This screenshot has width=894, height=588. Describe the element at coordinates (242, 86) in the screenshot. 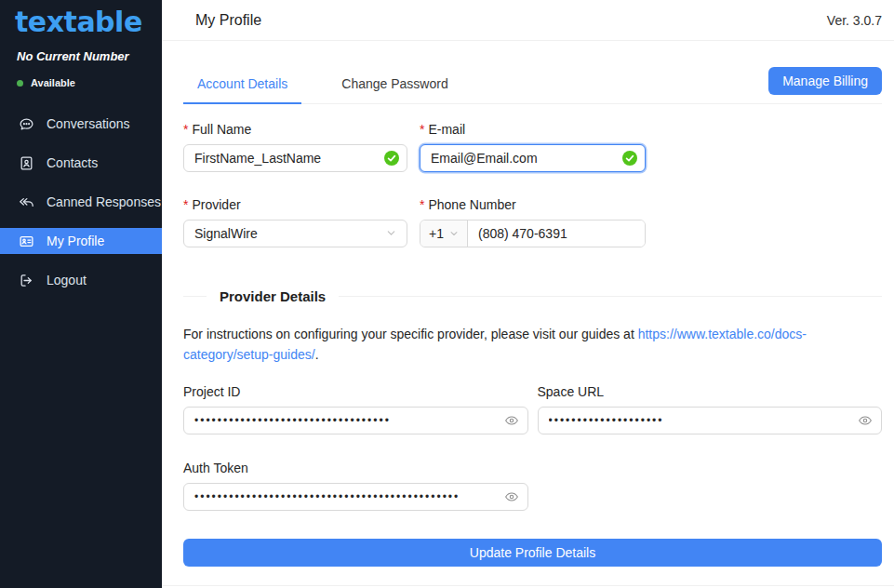

I see `tab-account-details: Account Details` at that location.